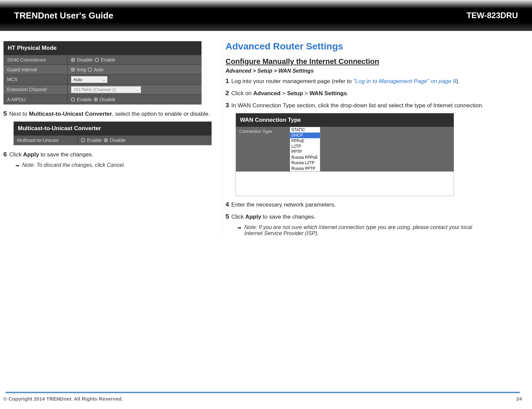  What do you see at coordinates (519, 399) in the screenshot?
I see `page-number: 24` at bounding box center [519, 399].